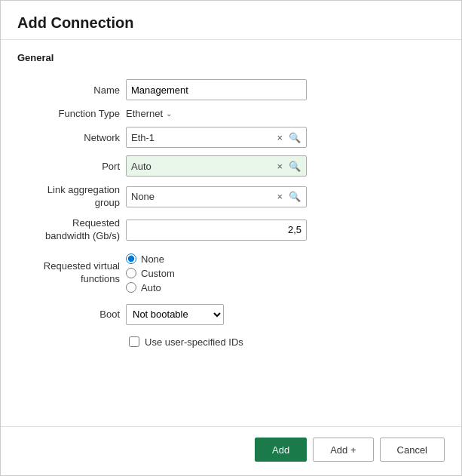 The width and height of the screenshot is (462, 476). What do you see at coordinates (216, 197) in the screenshot?
I see `link-agg-field: × 🔍` at bounding box center [216, 197].